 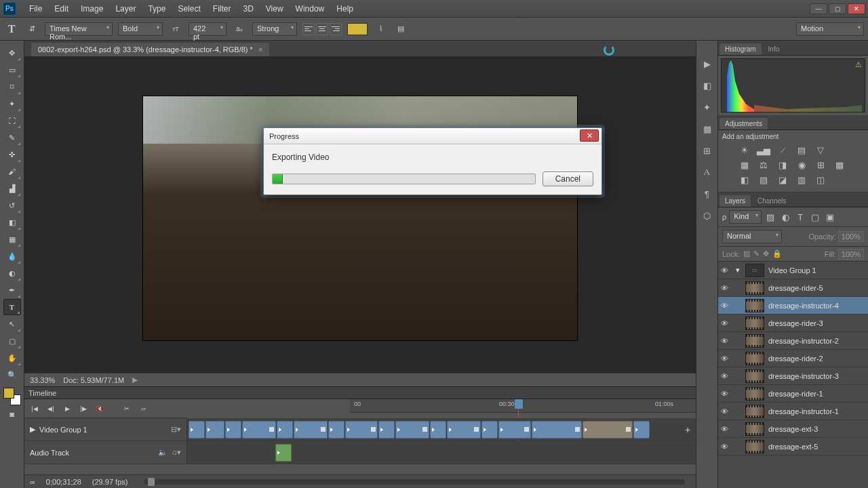 I want to click on brush-tool: 🖌, so click(x=12, y=171).